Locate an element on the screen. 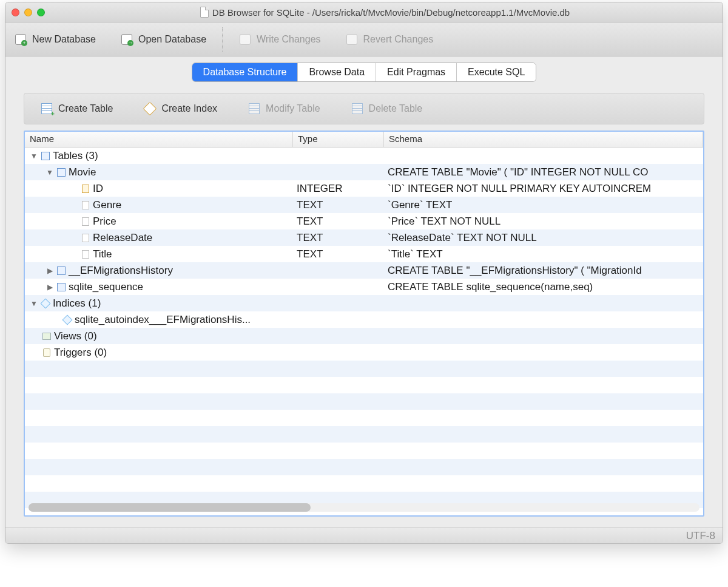 This screenshot has width=728, height=587. scrollbar-thumb is located at coordinates (170, 507).